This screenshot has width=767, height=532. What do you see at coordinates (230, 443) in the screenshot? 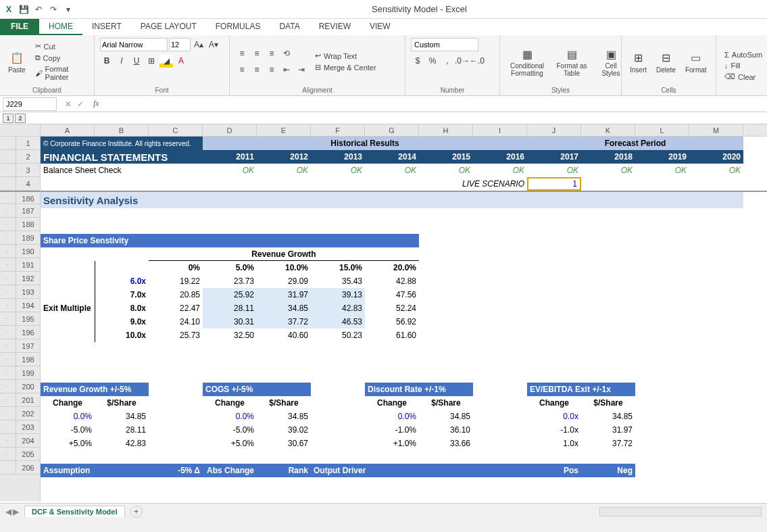
I see `cell: +5.0%` at bounding box center [230, 443].